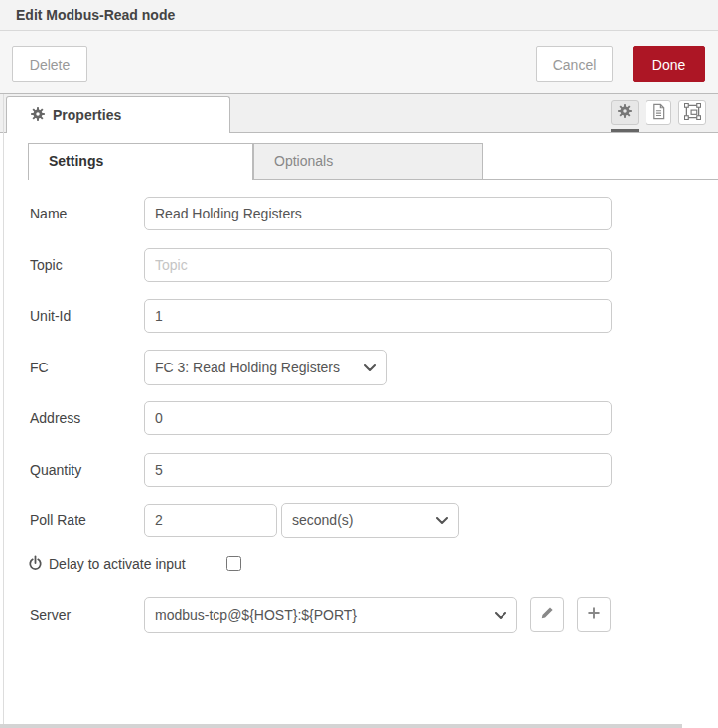  I want to click on poll-rate-input, so click(211, 520).